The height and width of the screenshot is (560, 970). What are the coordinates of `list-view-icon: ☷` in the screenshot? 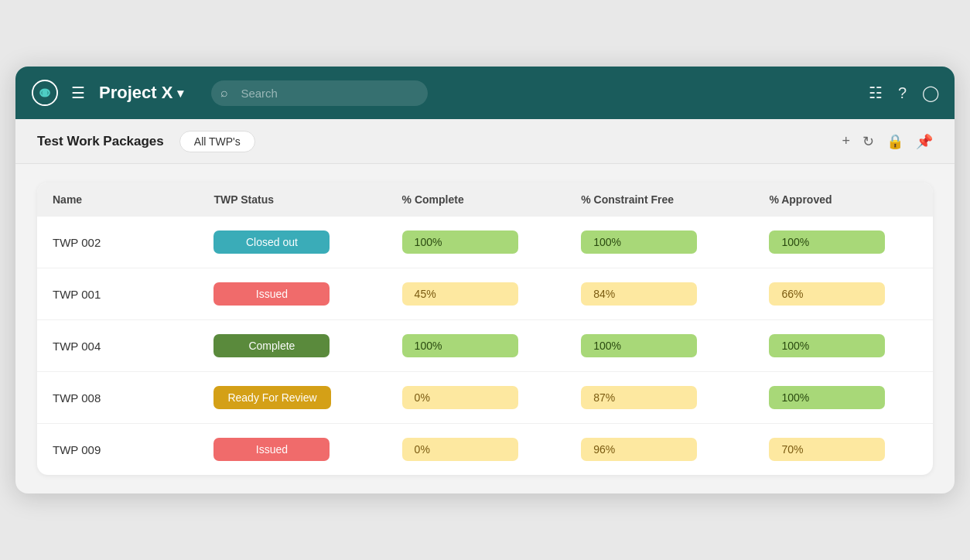 It's located at (876, 93).